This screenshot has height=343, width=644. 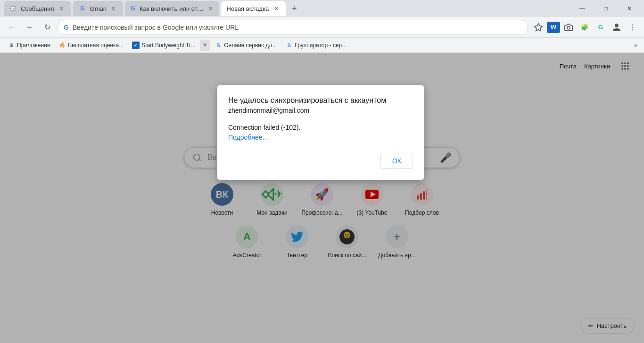 What do you see at coordinates (321, 133) in the screenshot?
I see `sync-error-dialog: Не удалось синхронизироваться с аккаунто…` at bounding box center [321, 133].